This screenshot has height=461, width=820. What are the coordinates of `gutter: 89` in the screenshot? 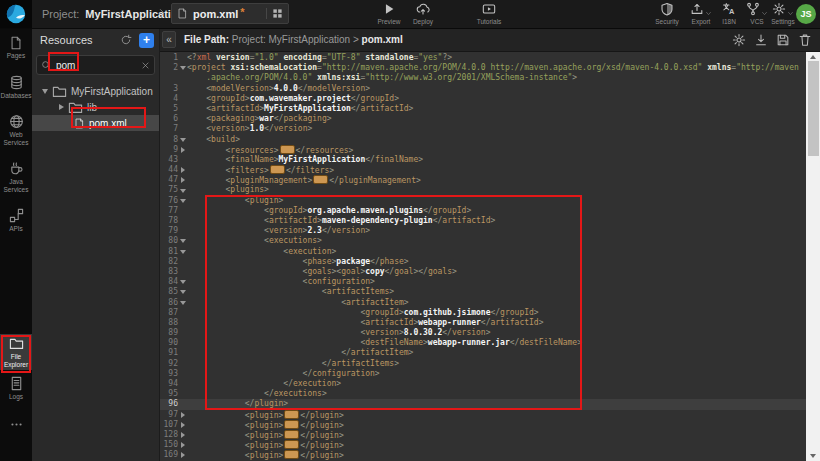 It's located at (174, 333).